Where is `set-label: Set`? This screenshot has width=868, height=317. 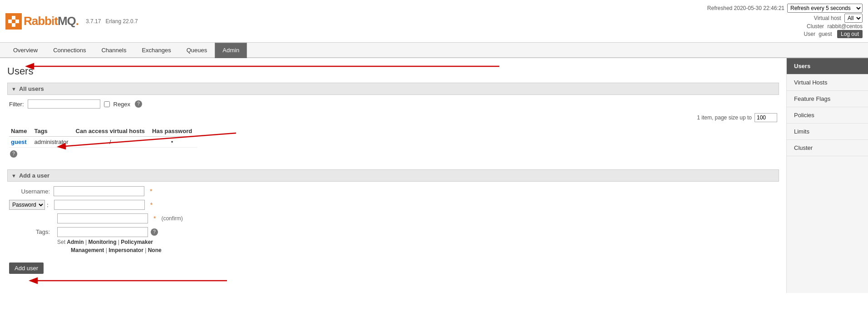 set-label: Set is located at coordinates (61, 242).